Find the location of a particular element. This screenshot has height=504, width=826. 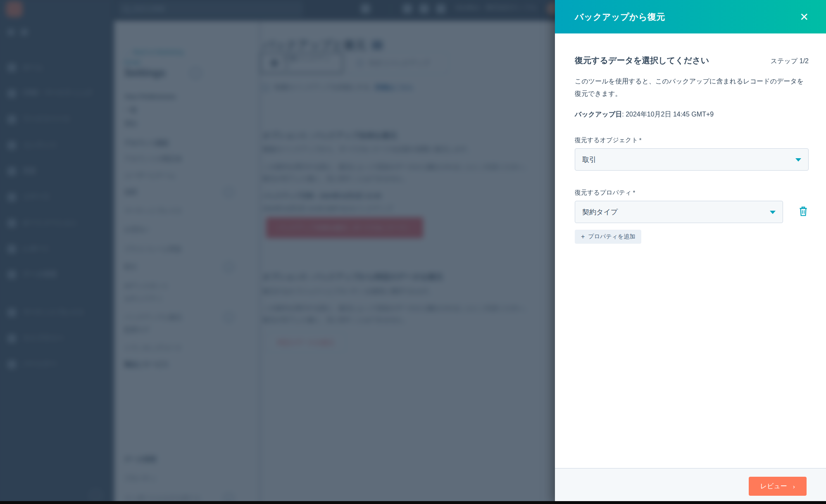

backup-date-line: バックアップ日: 2024年10月2日 14:45 GMT+9 is located at coordinates (692, 115).